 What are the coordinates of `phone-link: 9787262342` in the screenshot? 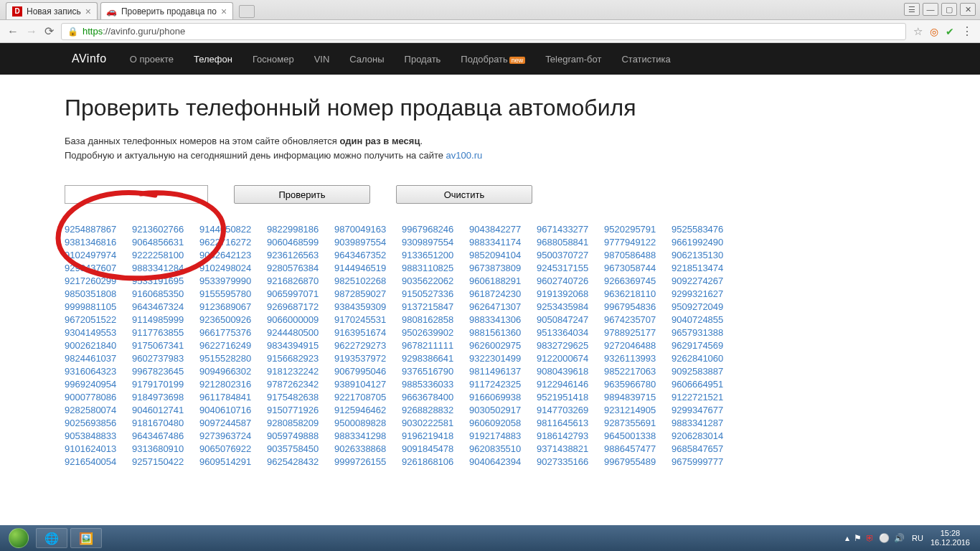 It's located at (301, 385).